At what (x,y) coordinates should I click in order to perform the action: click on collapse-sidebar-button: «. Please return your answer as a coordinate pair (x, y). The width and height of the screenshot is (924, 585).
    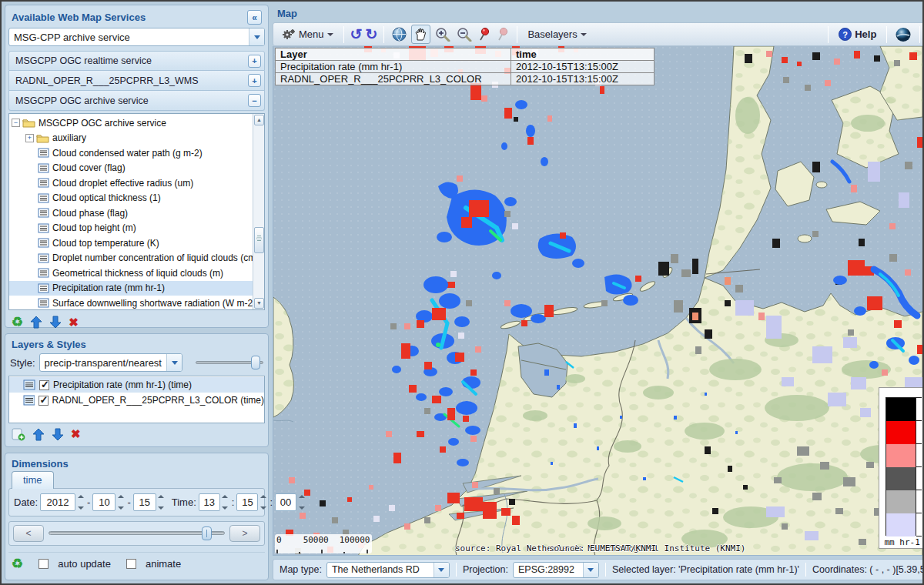
    Looking at the image, I should click on (254, 17).